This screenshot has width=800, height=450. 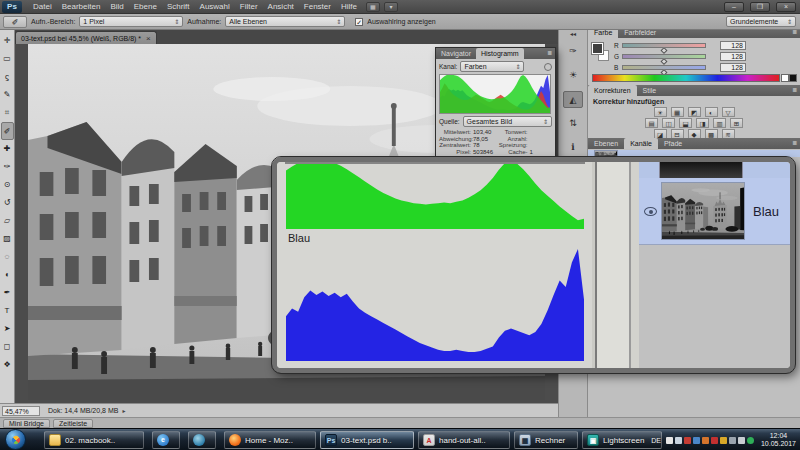 What do you see at coordinates (724, 440) in the screenshot?
I see `tray-shield-icon` at bounding box center [724, 440].